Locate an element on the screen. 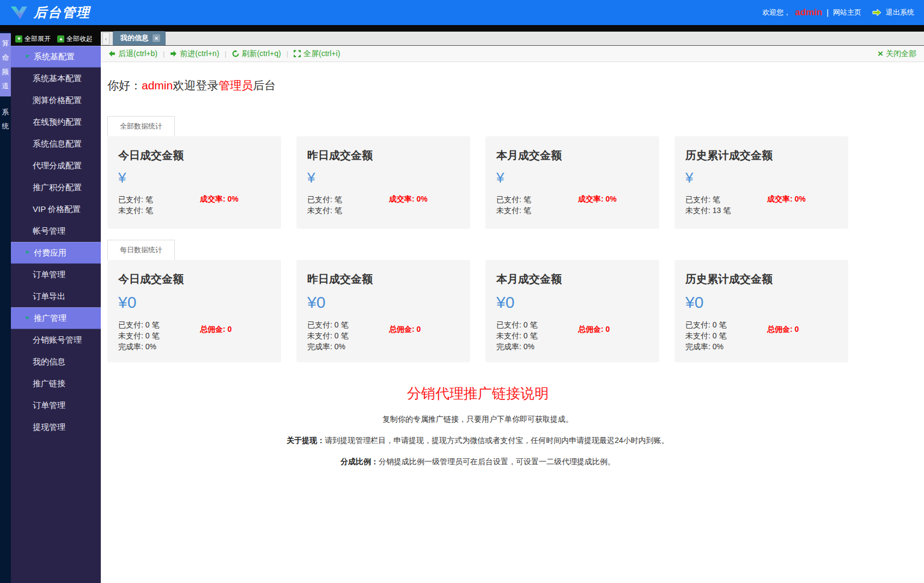  sidebar-item-withdrawal-management: 提现管理 is located at coordinates (56, 427).